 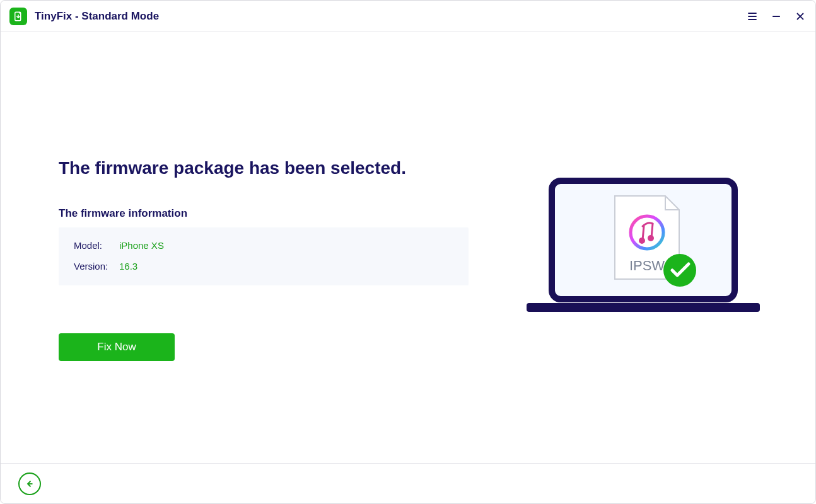 I want to click on firmware-info-heading: The firmware information, so click(x=267, y=214).